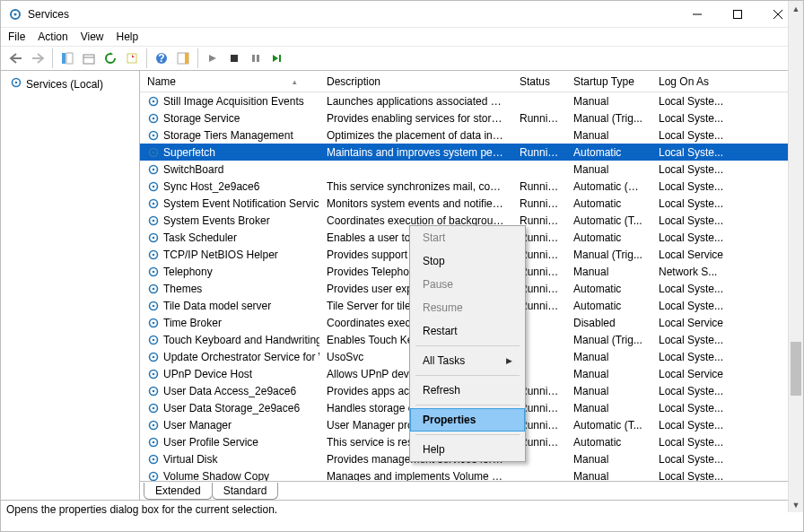 Image resolution: width=804 pixels, height=532 pixels. What do you see at coordinates (192, 323) in the screenshot?
I see `service-name: Time Broker` at bounding box center [192, 323].